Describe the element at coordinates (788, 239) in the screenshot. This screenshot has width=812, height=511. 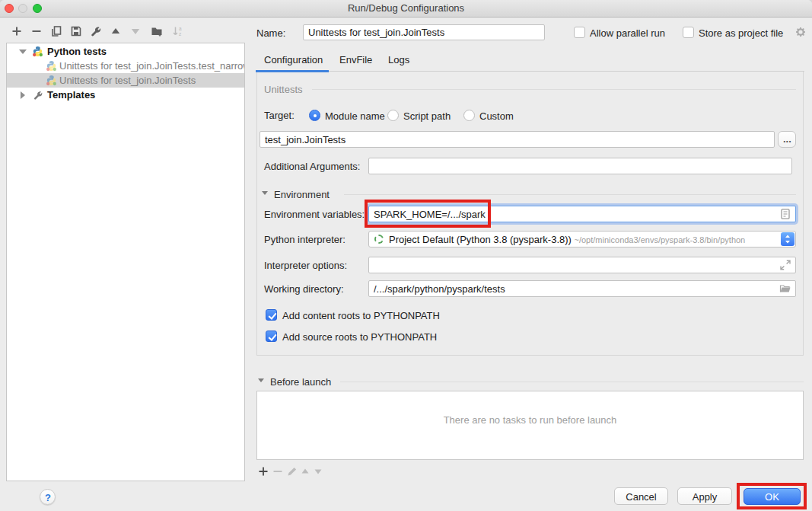
I see `dropdown-stepper-icon` at that location.